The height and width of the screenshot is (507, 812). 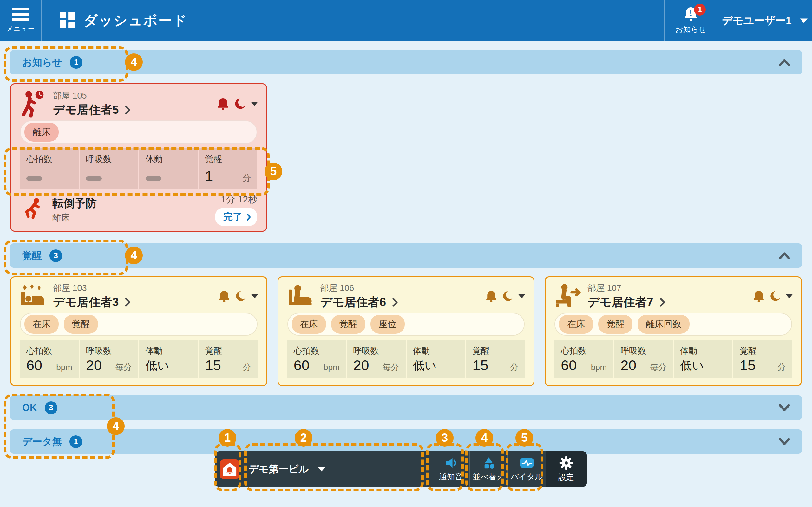 What do you see at coordinates (139, 324) in the screenshot?
I see `status-tags: 在床 覚醒` at bounding box center [139, 324].